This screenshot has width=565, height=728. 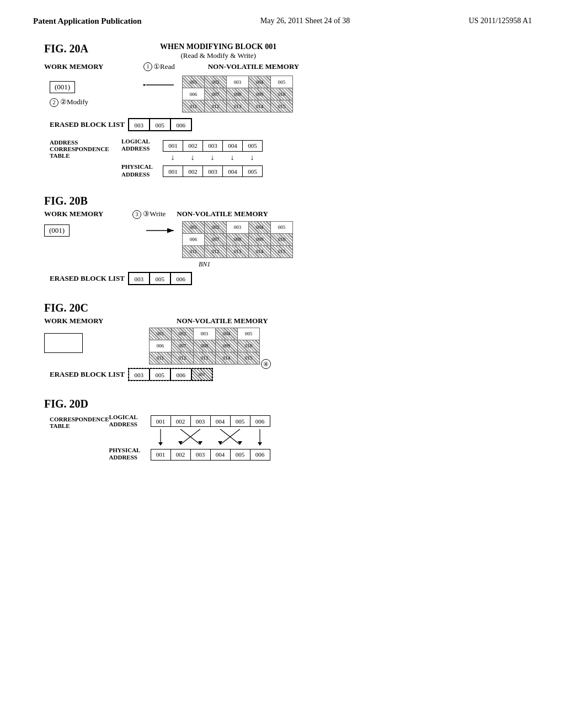 What do you see at coordinates (238, 227) in the screenshot?
I see `b-cell-003: 003` at bounding box center [238, 227].